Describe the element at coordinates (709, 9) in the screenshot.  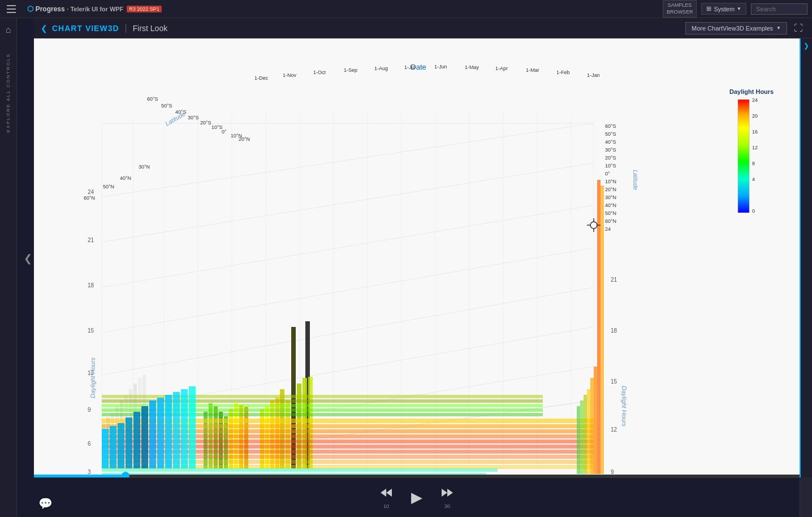
I see `system-icon: ⊞` at that location.